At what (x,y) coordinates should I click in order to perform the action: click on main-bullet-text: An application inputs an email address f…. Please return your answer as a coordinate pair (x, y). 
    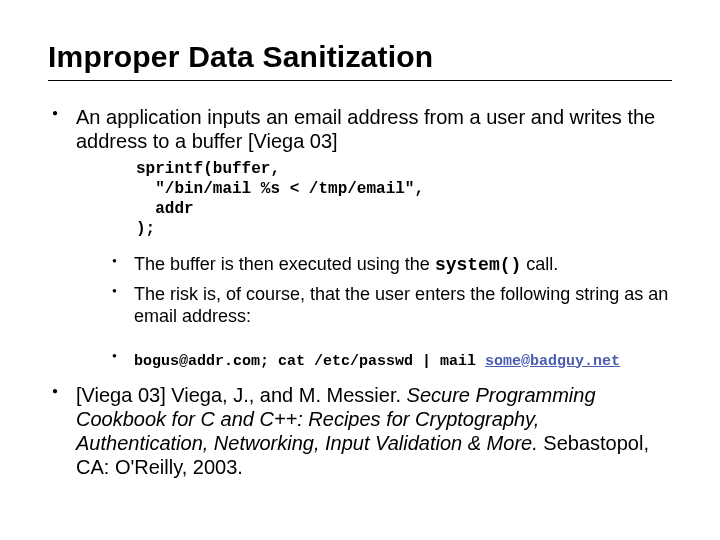
    Looking at the image, I should click on (366, 129).